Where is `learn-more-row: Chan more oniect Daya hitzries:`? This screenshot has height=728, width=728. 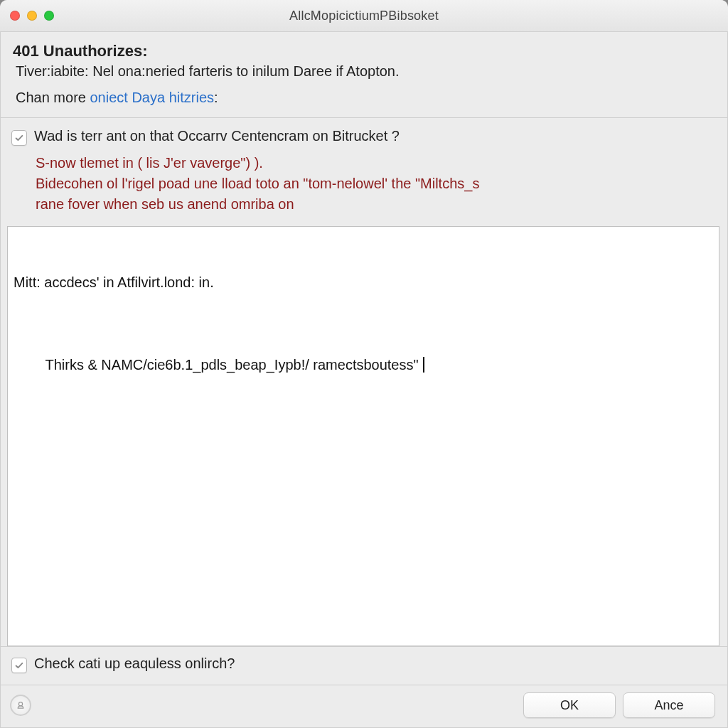
learn-more-row: Chan more oniect Daya hitzries: is located at coordinates (365, 98).